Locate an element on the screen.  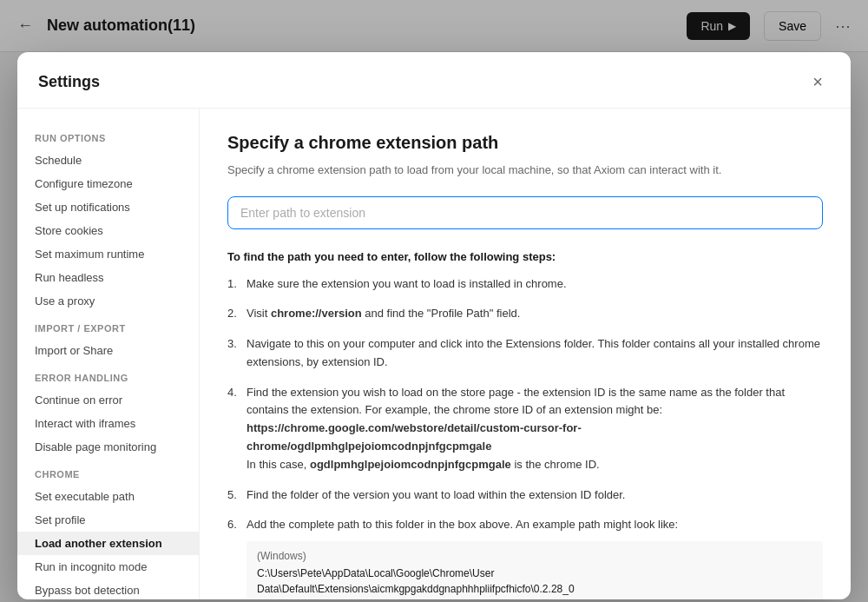
sidebar-item-continue-on-error: Continue on error is located at coordinates (108, 400).